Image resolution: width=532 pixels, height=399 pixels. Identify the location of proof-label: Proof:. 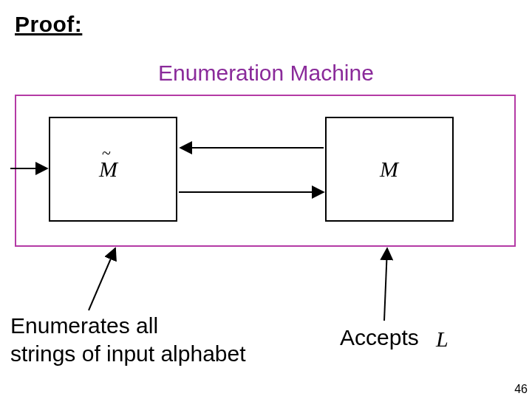
(49, 24).